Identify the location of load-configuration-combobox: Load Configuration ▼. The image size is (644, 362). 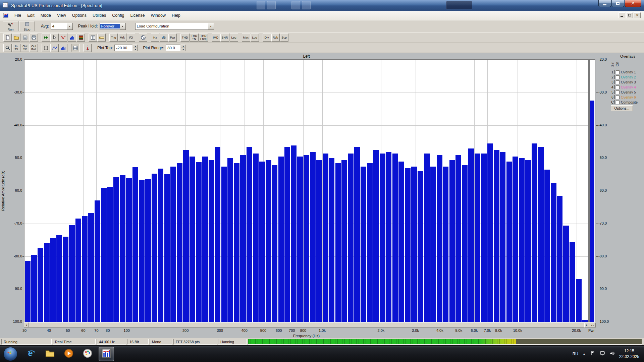
(174, 26).